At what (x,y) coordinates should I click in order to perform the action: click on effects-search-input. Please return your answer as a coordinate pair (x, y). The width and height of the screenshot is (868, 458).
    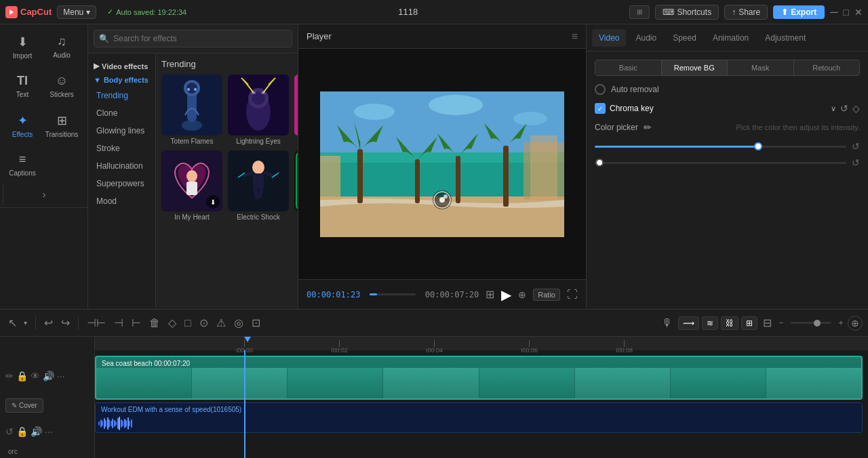
    Looking at the image, I should click on (193, 39).